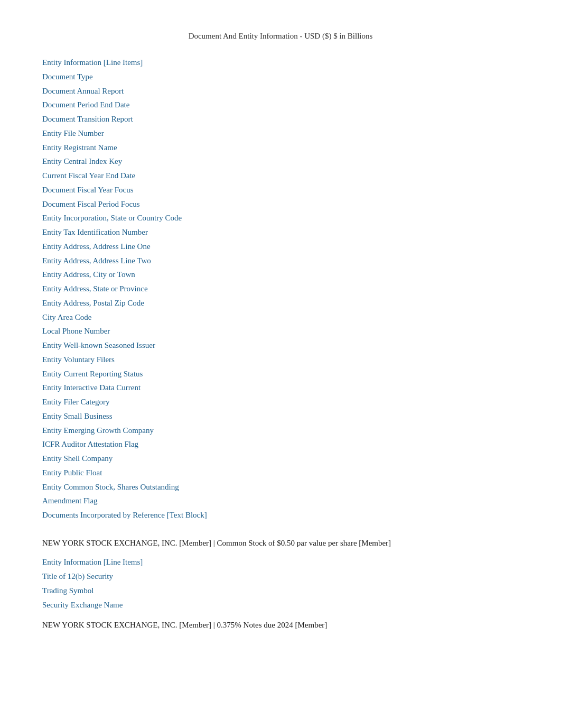 This screenshot has height=728, width=561. Describe the element at coordinates (280, 317) in the screenshot. I see `main-list-item: City Area Code` at that location.